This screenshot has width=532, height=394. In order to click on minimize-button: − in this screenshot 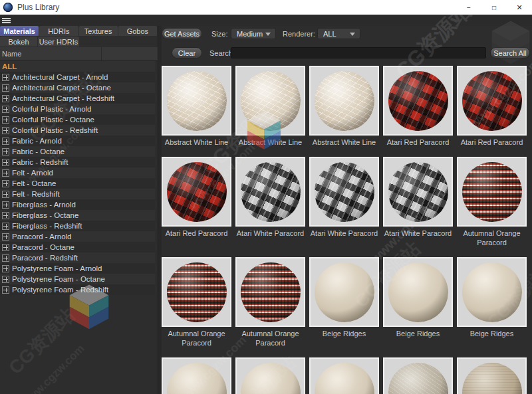, I will do `click(469, 7)`.